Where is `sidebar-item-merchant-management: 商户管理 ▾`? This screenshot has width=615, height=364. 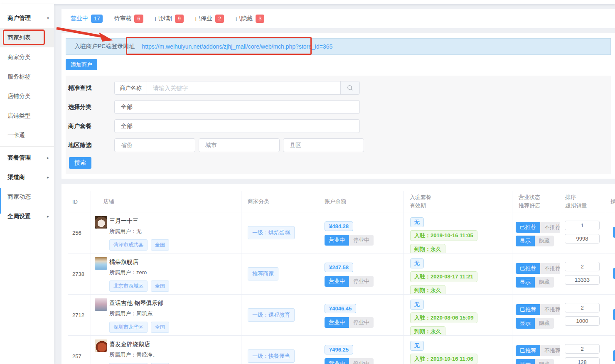
sidebar-item-merchant-management: 商户管理 ▾ is located at coordinates (27, 18).